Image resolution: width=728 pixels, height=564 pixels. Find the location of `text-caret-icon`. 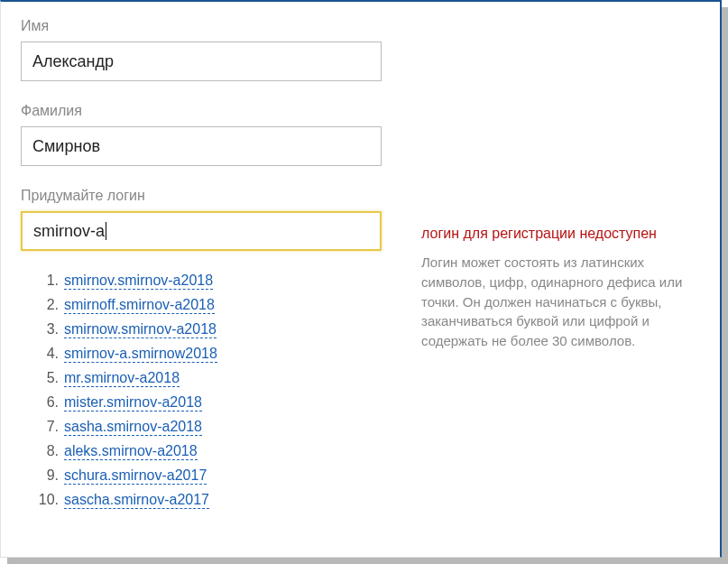

text-caret-icon is located at coordinates (106, 231).